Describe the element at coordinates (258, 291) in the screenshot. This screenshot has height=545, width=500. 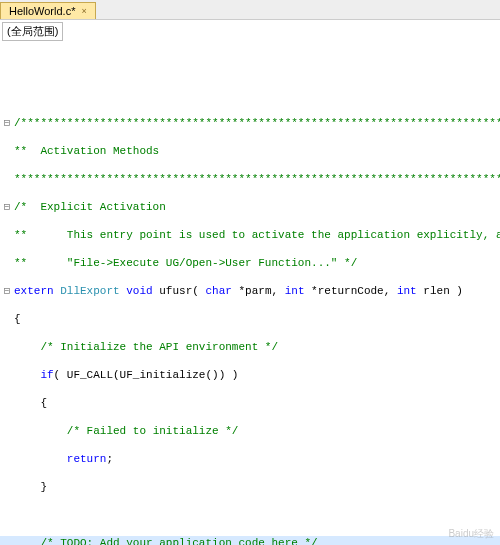
I see `code-text: *parm,` at that location.